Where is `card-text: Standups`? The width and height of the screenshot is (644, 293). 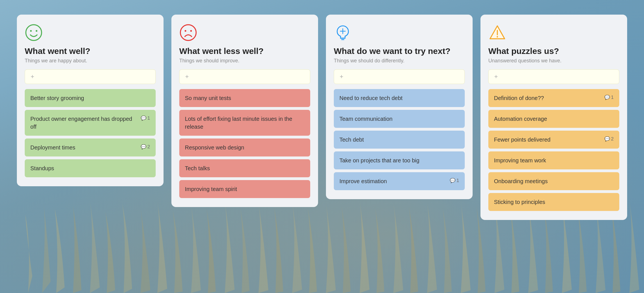 card-text: Standups is located at coordinates (90, 168).